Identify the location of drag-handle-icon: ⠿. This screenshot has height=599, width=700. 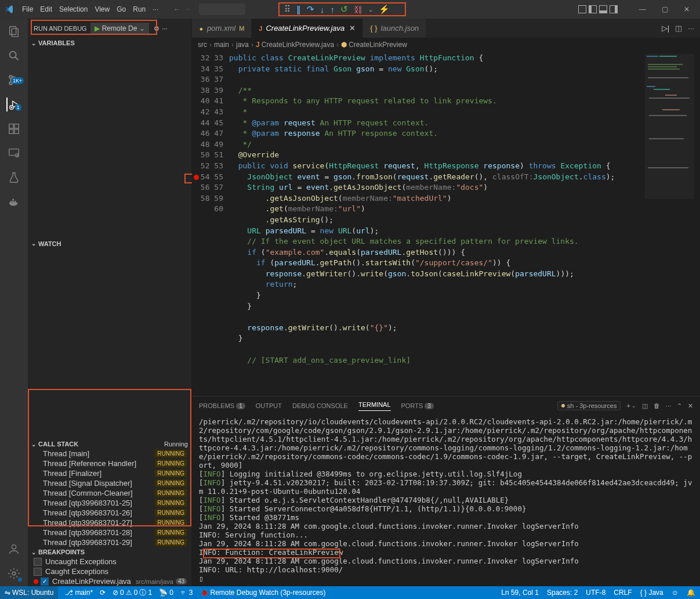
(288, 9).